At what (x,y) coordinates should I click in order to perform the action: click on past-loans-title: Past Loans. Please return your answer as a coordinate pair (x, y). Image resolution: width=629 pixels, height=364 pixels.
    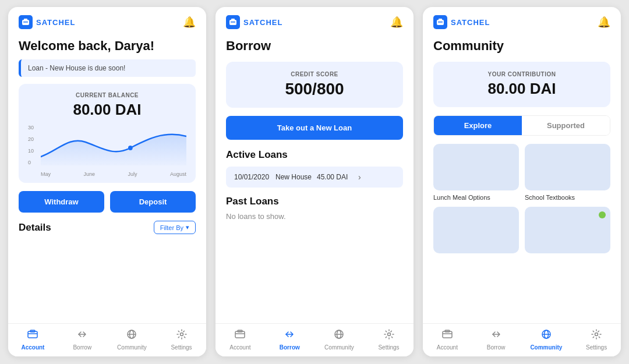
    Looking at the image, I should click on (314, 202).